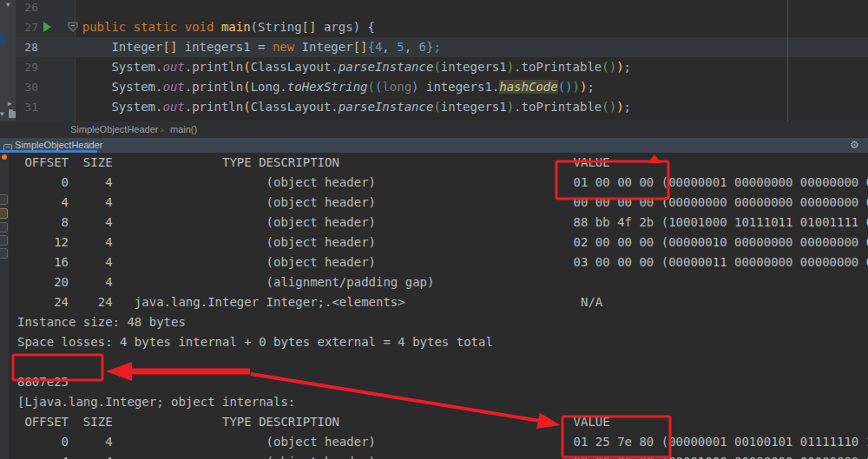 The image size is (868, 459). What do you see at coordinates (434, 130) in the screenshot?
I see `breadcrumb: SimpleObjectHeader › main()` at bounding box center [434, 130].